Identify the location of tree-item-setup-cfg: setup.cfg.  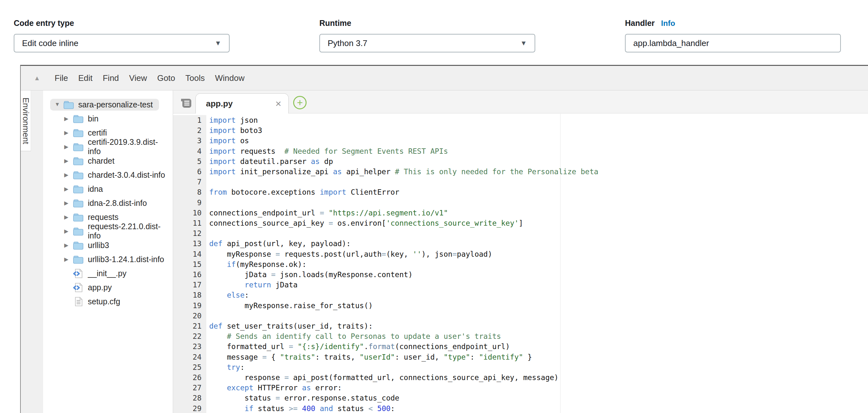
(108, 301).